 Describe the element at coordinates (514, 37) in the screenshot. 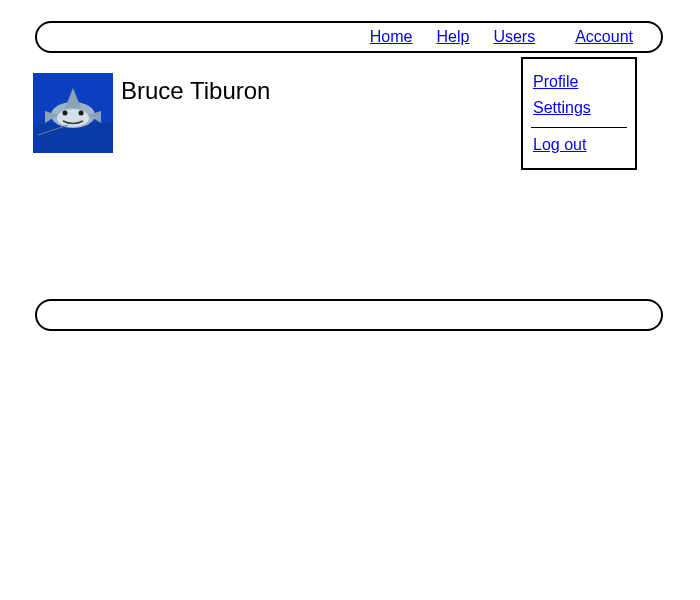

I see `nav-users-link: Users` at that location.